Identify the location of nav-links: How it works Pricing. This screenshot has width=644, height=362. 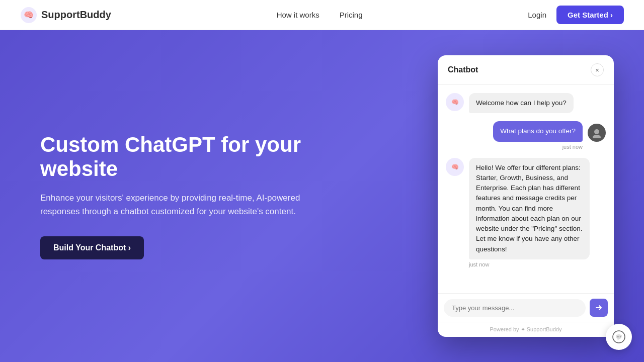
(320, 15).